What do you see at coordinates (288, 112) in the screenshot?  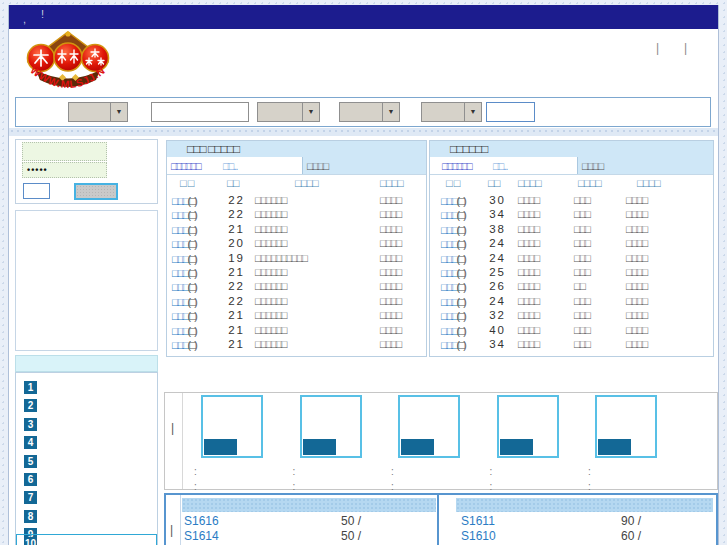 I see `search-select-2: ▼` at bounding box center [288, 112].